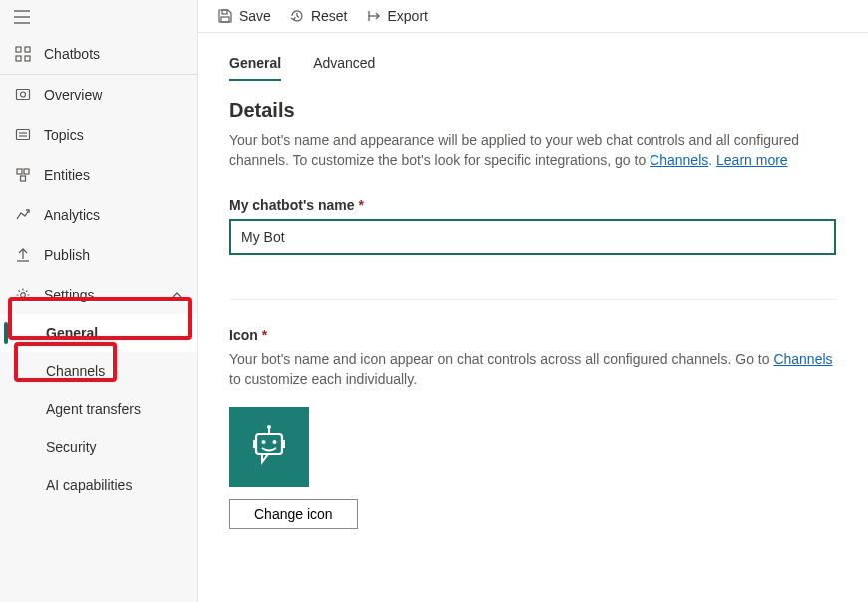 This screenshot has width=868, height=602. I want to click on icon-description: Your bot's name and icon appear on chat …, so click(533, 369).